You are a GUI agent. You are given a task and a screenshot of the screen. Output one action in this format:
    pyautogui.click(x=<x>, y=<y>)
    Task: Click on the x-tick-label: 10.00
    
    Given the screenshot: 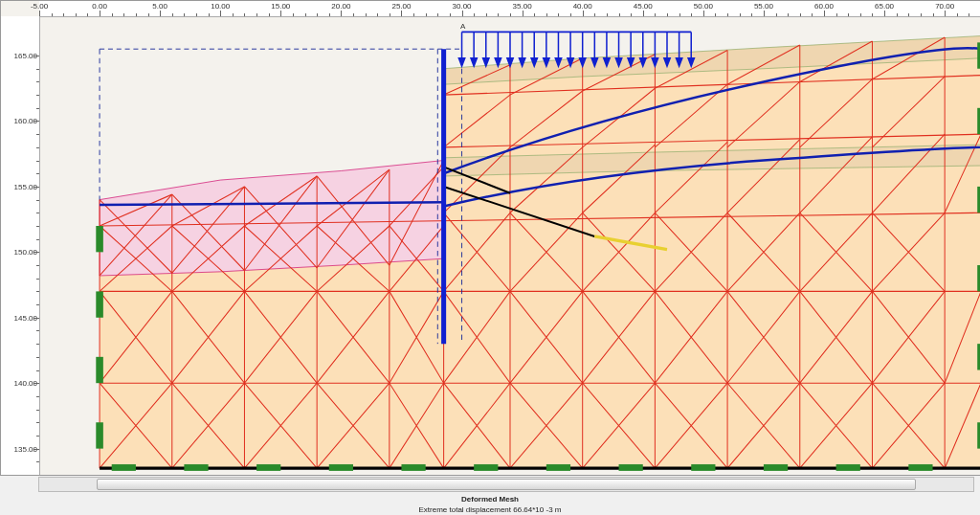 What is the action you would take?
    pyautogui.click(x=220, y=6)
    